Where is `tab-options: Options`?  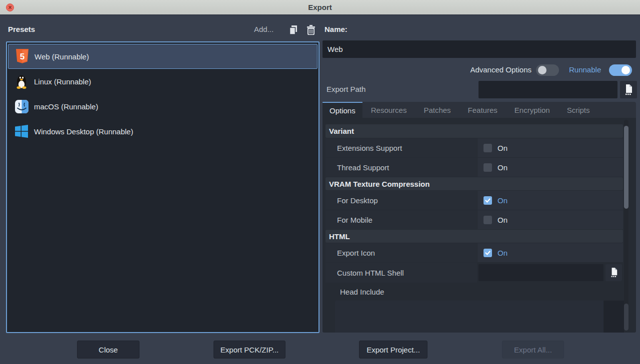
tab-options: Options is located at coordinates (342, 110).